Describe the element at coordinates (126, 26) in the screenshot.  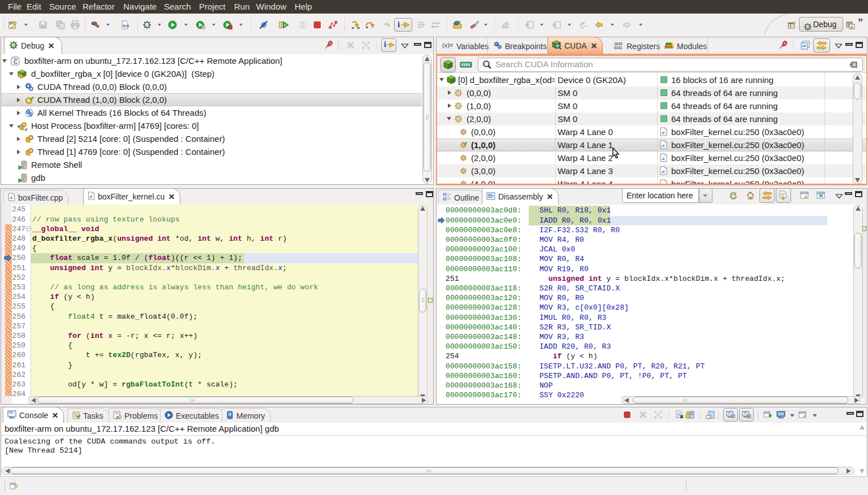
I see `svg-text: 010` at that location.